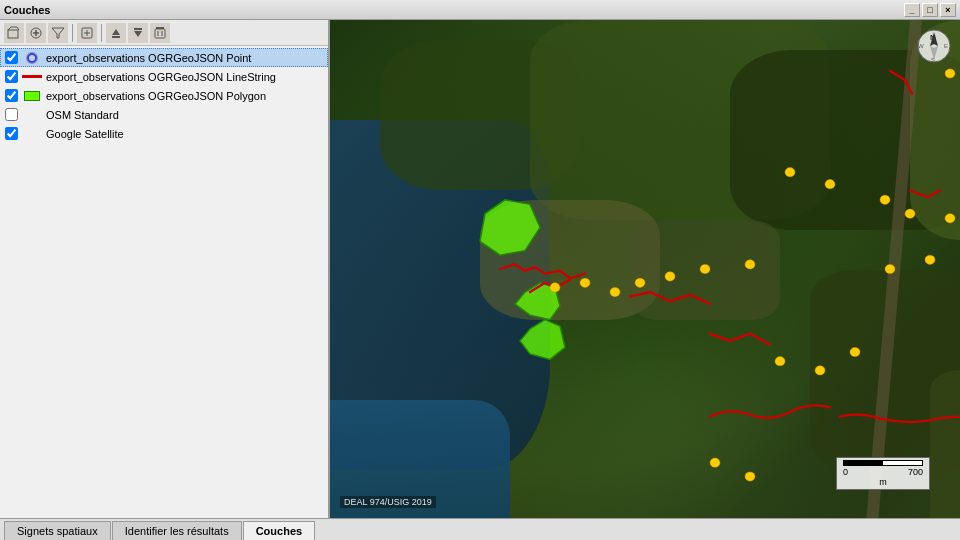 This screenshot has width=960, height=540. I want to click on layer-icon-polygon, so click(32, 96).